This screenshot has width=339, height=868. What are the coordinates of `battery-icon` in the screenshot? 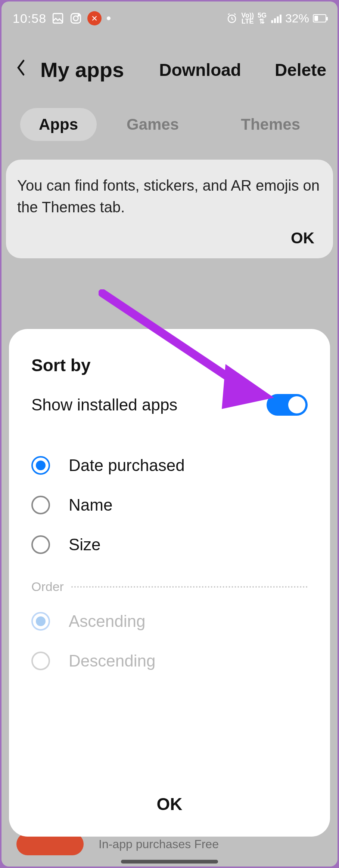 It's located at (320, 18).